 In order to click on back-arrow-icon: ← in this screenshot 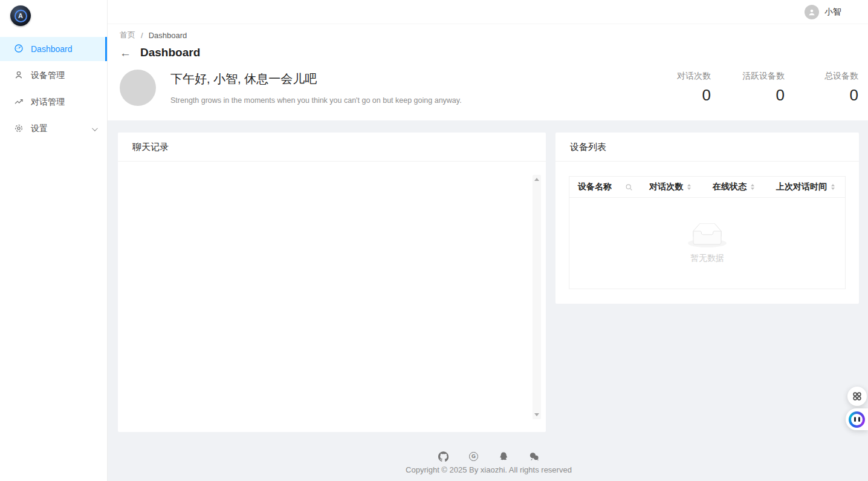, I will do `click(126, 53)`.